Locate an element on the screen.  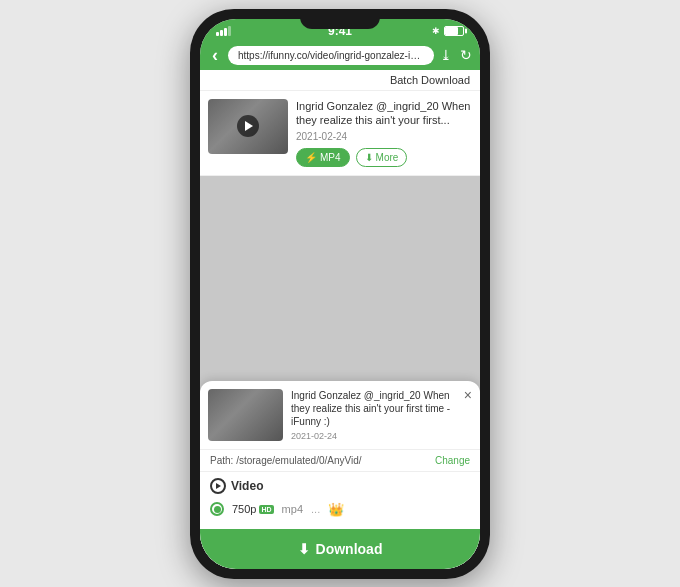
video-section-label: Video is located at coordinates (247, 486).